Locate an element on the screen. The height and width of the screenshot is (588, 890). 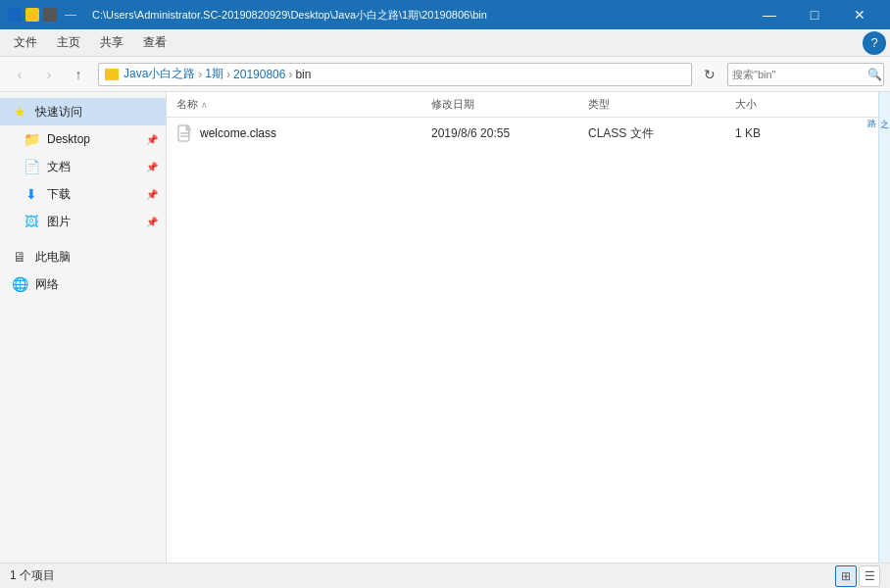
col-header-type: 类型 is located at coordinates (662, 104).